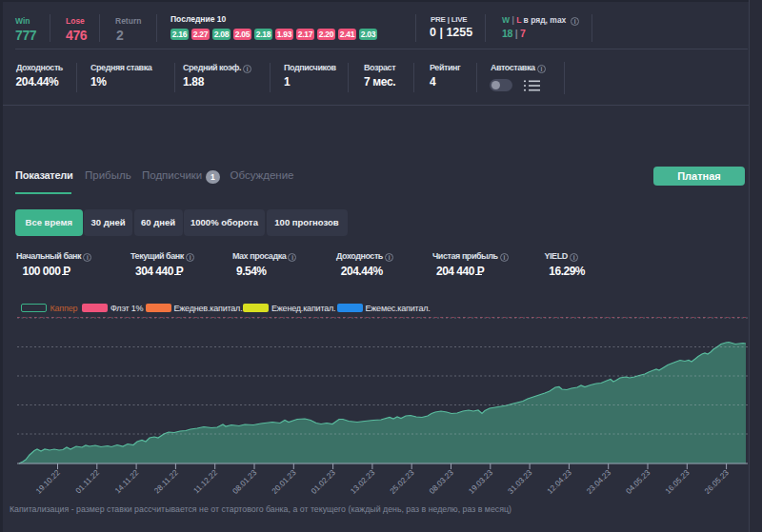  Describe the element at coordinates (520, 482) in the screenshot. I see `svg-text: 31.03.23` at that location.